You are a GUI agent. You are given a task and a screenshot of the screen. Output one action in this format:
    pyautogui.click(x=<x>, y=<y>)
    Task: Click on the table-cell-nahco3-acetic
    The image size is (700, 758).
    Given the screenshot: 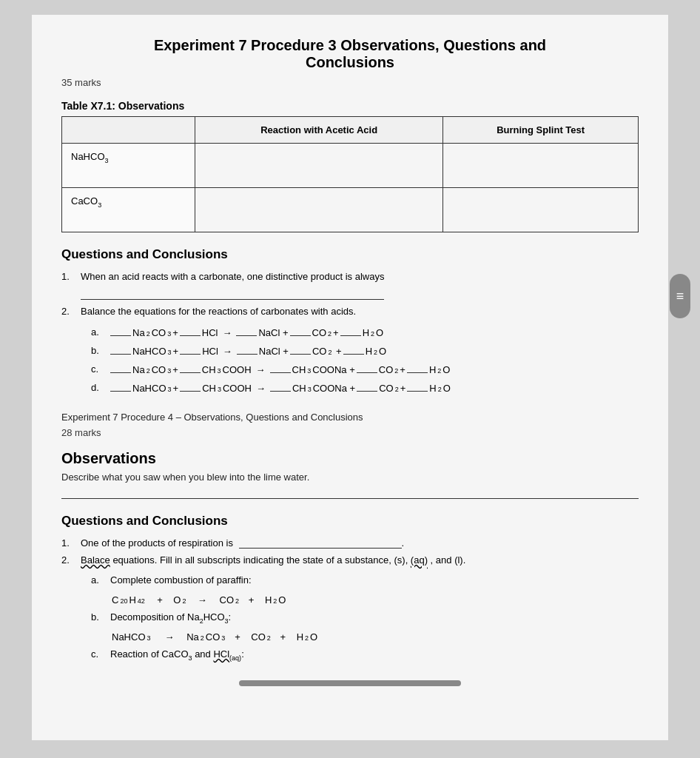 What is the action you would take?
    pyautogui.click(x=320, y=166)
    